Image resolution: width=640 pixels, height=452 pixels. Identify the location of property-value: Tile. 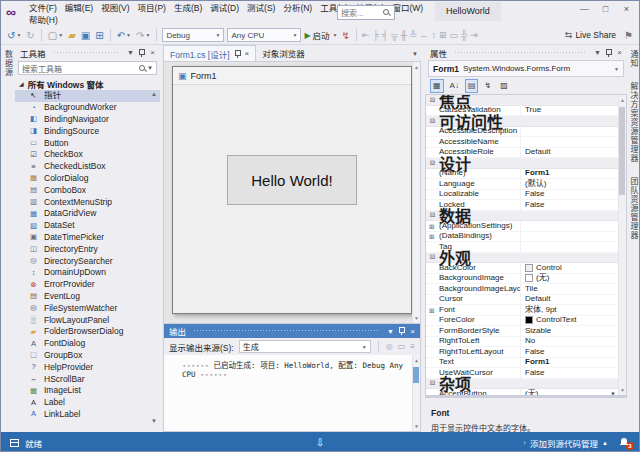
(570, 289).